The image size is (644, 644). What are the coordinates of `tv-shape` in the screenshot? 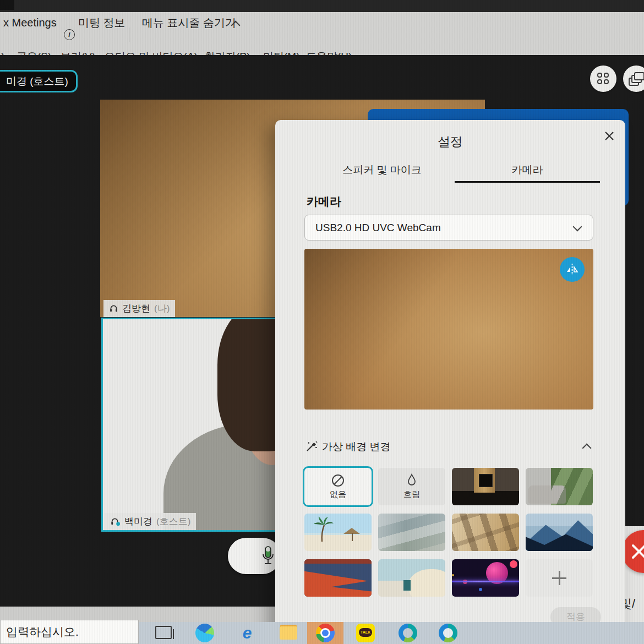 It's located at (485, 481).